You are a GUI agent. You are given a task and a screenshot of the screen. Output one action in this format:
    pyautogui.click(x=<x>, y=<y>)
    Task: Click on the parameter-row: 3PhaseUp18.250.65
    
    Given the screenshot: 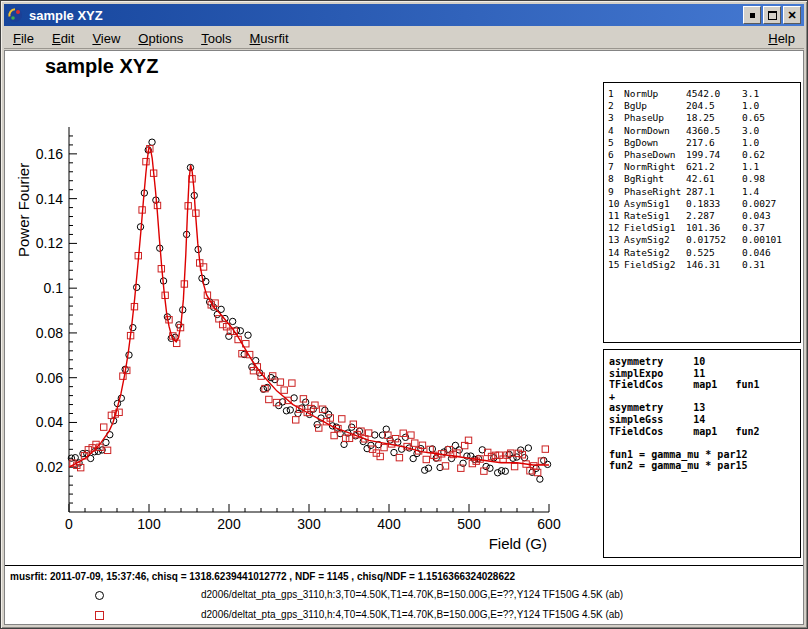 What is the action you would take?
    pyautogui.click(x=702, y=118)
    